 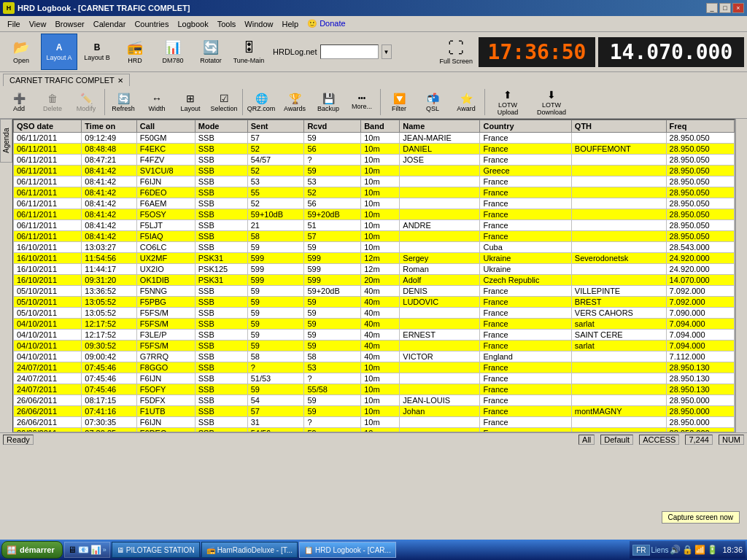 What do you see at coordinates (261, 102) in the screenshot?
I see `qrz-button: QRZ.com` at bounding box center [261, 102].